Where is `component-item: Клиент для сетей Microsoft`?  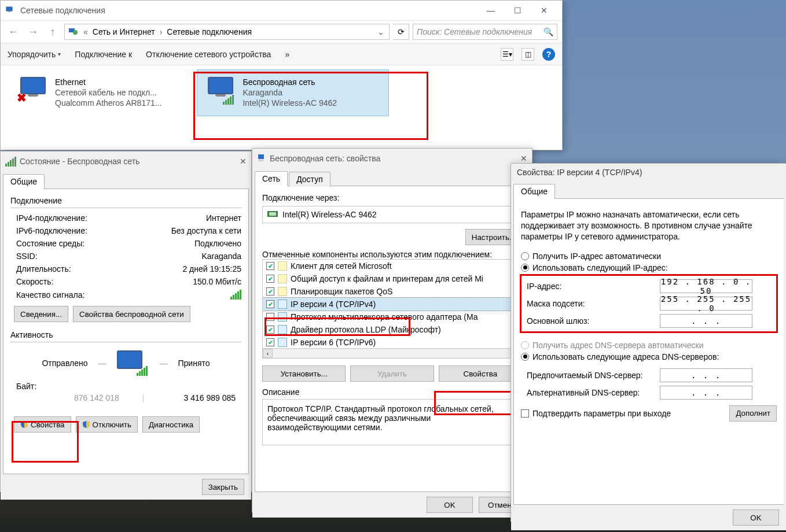 component-item: Клиент для сетей Microsoft is located at coordinates (392, 266).